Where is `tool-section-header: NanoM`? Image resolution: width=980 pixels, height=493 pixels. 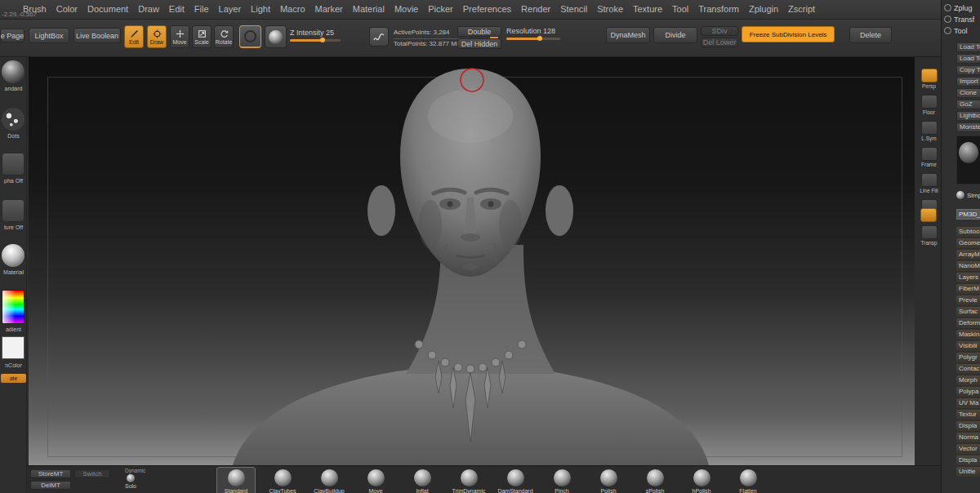
tool-section-header: NanoM is located at coordinates (969, 266).